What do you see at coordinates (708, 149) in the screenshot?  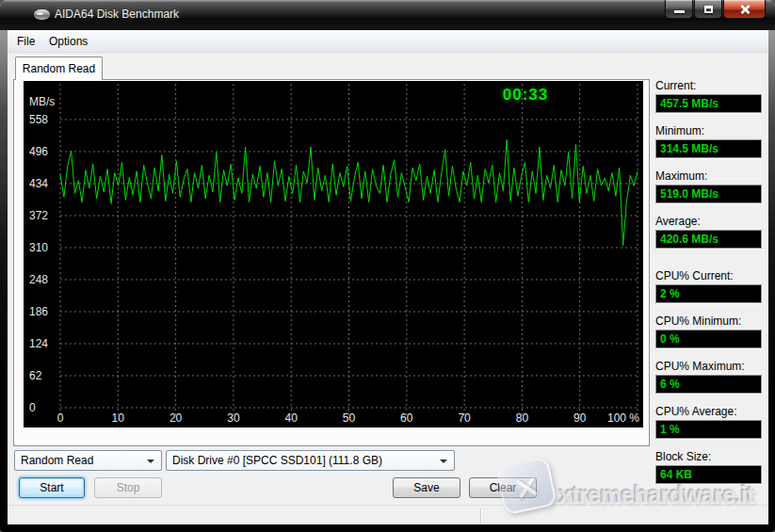 I see `stat-value: 314.5 MB/s` at bounding box center [708, 149].